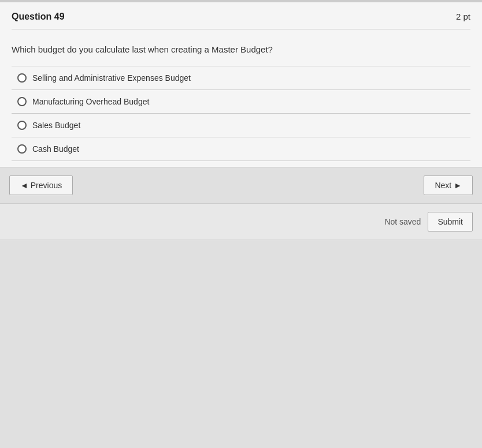  I want to click on submit-bar: Not saved Submit, so click(241, 222).